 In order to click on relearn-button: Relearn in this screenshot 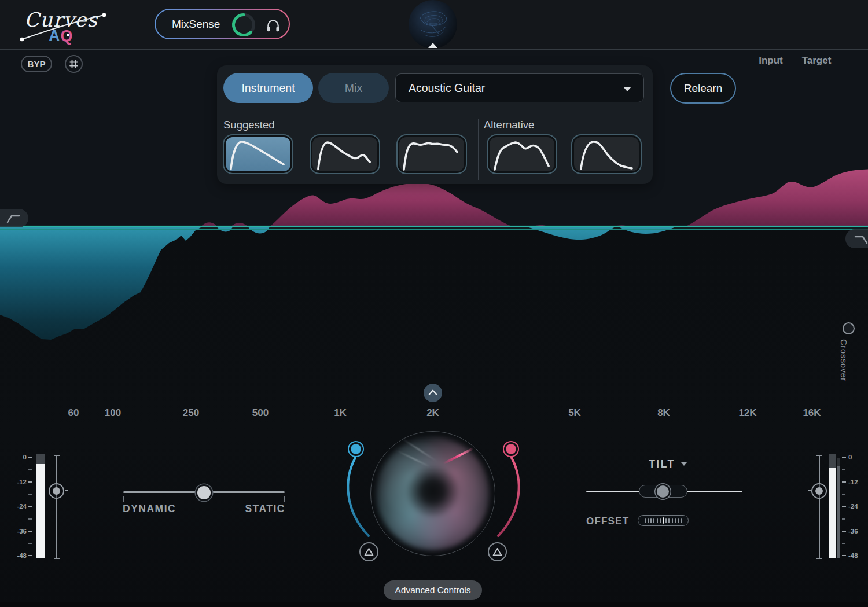, I will do `click(703, 88)`.